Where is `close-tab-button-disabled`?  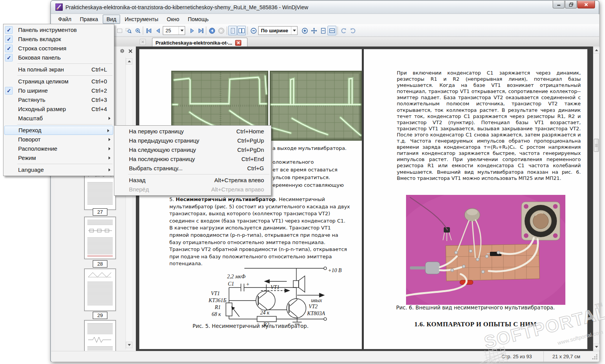
close-tab-button-disabled is located at coordinates (143, 42).